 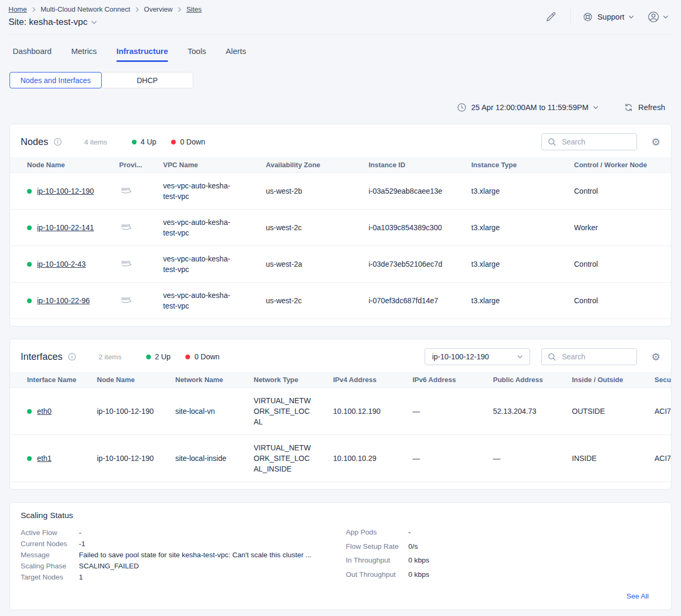 I want to click on node-link: ip-10-100-12-190, so click(x=66, y=191).